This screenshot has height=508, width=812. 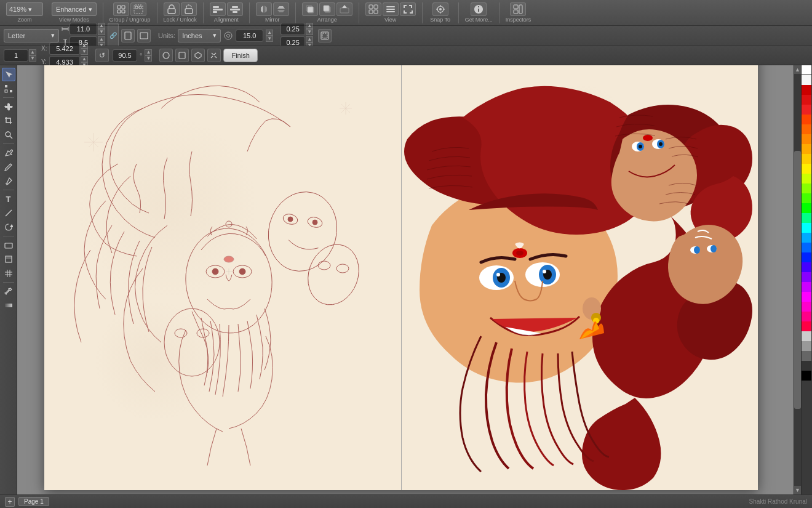 I want to click on padding2-up: ▲, so click(x=309, y=39).